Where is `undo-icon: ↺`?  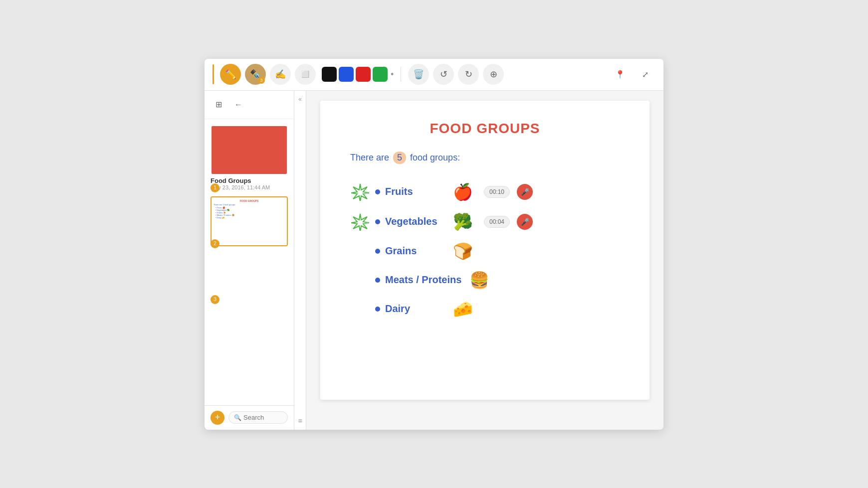
undo-icon: ↺ is located at coordinates (444, 74).